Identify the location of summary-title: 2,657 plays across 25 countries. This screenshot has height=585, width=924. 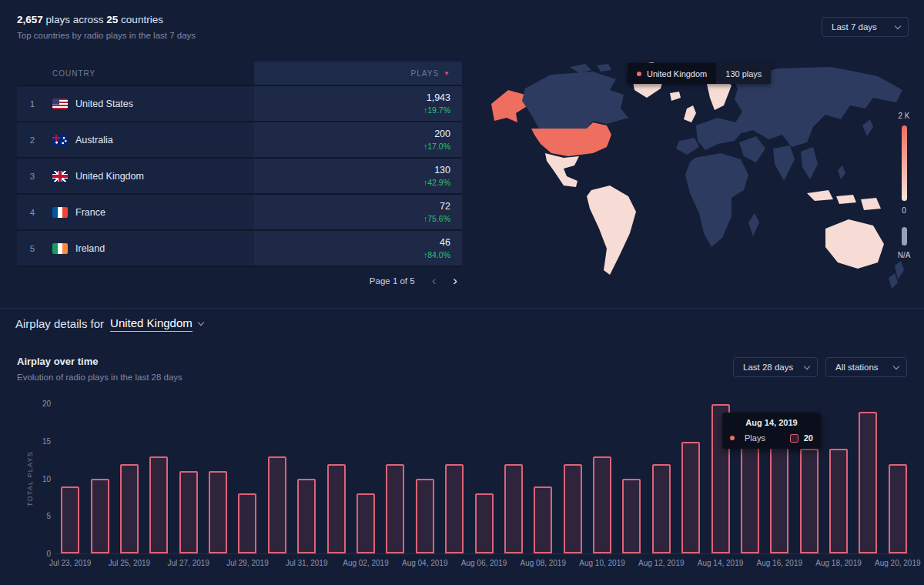
(106, 20).